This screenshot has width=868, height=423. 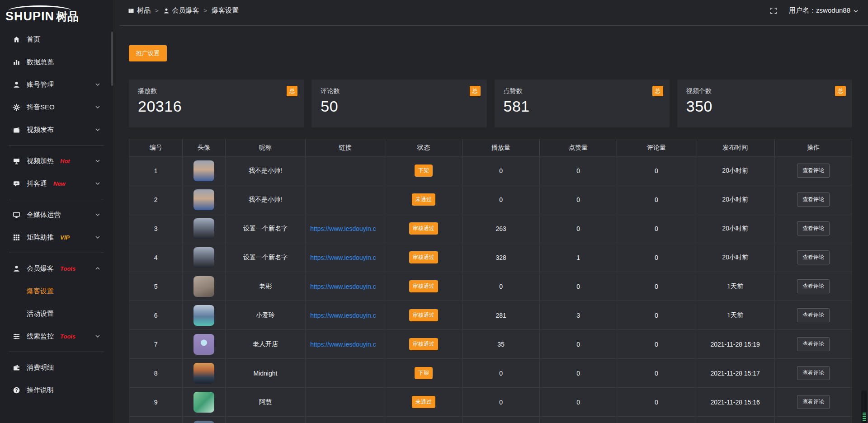 What do you see at coordinates (156, 229) in the screenshot?
I see `cell-id: 3` at bounding box center [156, 229].